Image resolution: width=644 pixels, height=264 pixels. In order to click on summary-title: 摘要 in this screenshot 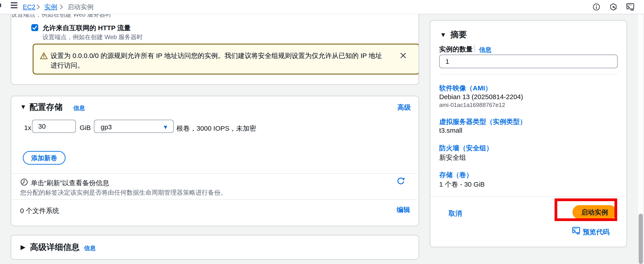, I will do `click(458, 35)`.